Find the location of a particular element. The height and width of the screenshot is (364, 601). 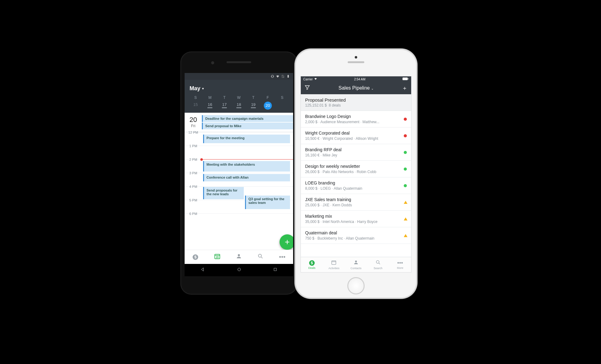

pipeline-stage-header: Proposal Presented 125,152.01 $ 8 deals is located at coordinates (356, 103).